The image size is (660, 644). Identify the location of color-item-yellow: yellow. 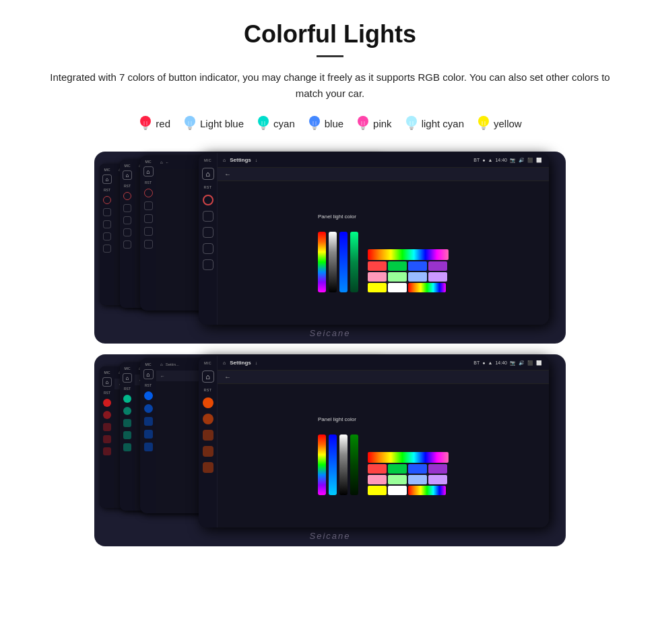
(499, 123).